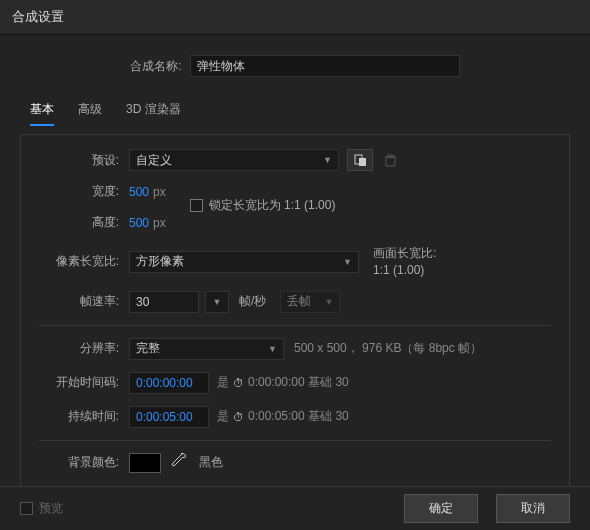 The width and height of the screenshot is (590, 530). What do you see at coordinates (360, 160) in the screenshot?
I see `save-preset-icon` at bounding box center [360, 160].